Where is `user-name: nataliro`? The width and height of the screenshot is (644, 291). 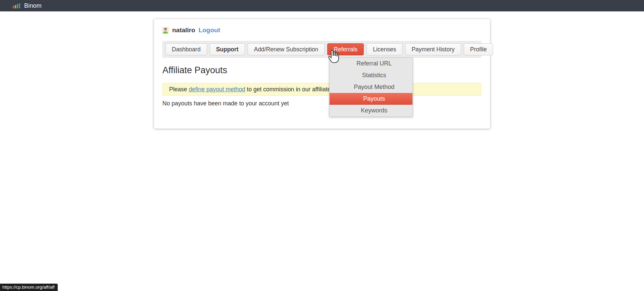 user-name: nataliro is located at coordinates (184, 30).